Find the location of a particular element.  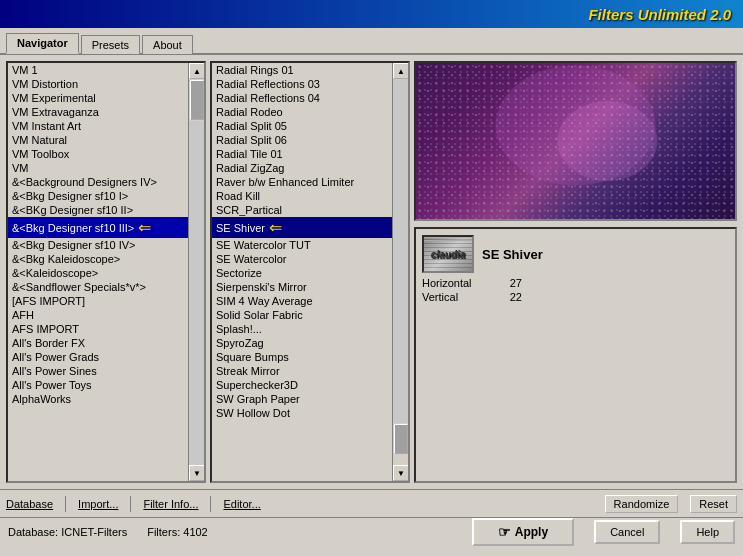

list-item: All's Power Sines is located at coordinates (98, 371).